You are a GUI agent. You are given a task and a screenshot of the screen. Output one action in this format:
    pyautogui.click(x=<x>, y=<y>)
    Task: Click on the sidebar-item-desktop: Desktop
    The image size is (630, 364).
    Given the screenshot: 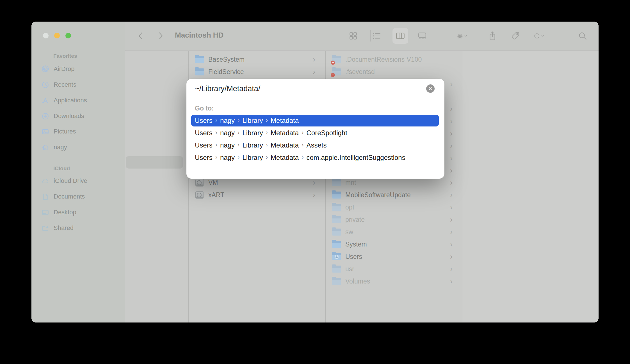 What is the action you would take?
    pyautogui.click(x=81, y=212)
    